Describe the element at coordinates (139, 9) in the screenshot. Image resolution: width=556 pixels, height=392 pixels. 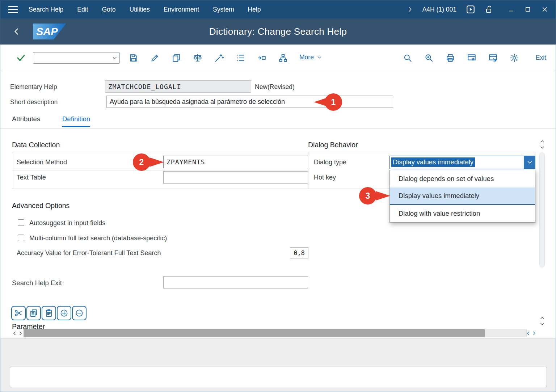
I see `menu-utilities: Utilities` at that location.